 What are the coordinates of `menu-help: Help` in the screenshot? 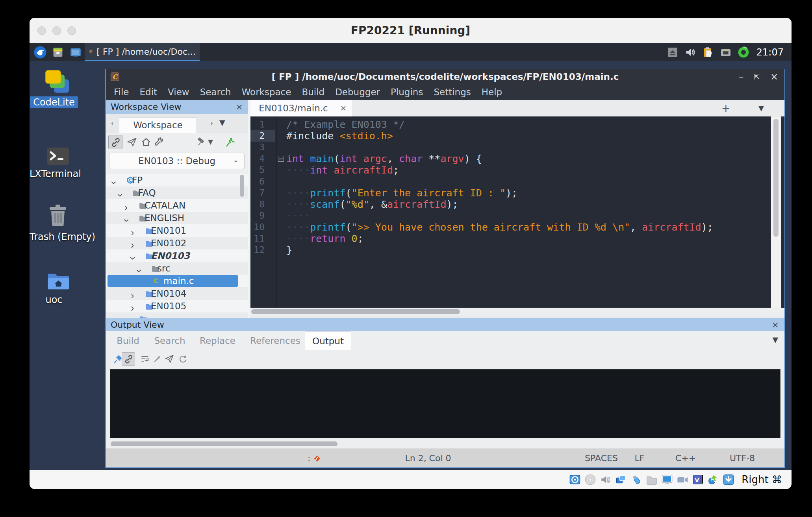 It's located at (492, 92).